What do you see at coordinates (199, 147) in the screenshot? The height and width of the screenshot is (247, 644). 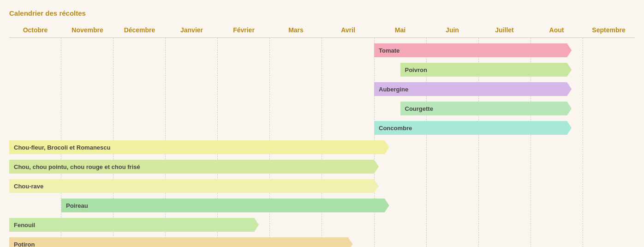 I see `harvest-bar: Chou-fleur, Brocoli et Romanescu` at bounding box center [199, 147].